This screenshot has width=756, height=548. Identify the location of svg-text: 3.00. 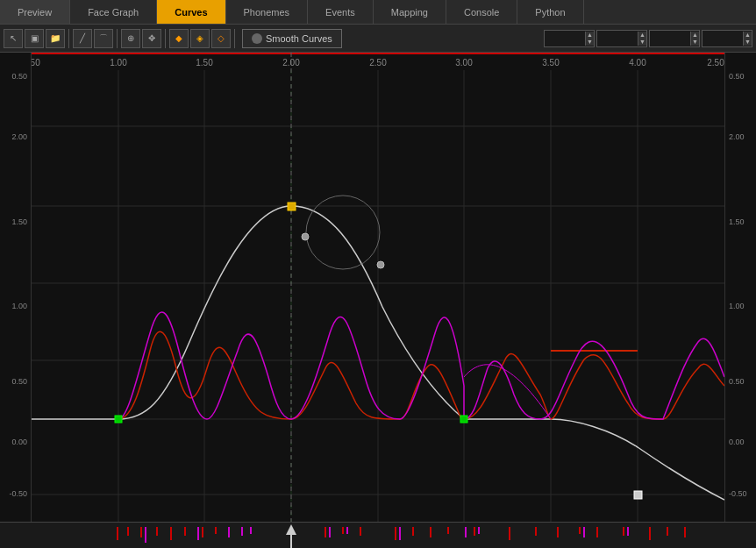
(464, 63).